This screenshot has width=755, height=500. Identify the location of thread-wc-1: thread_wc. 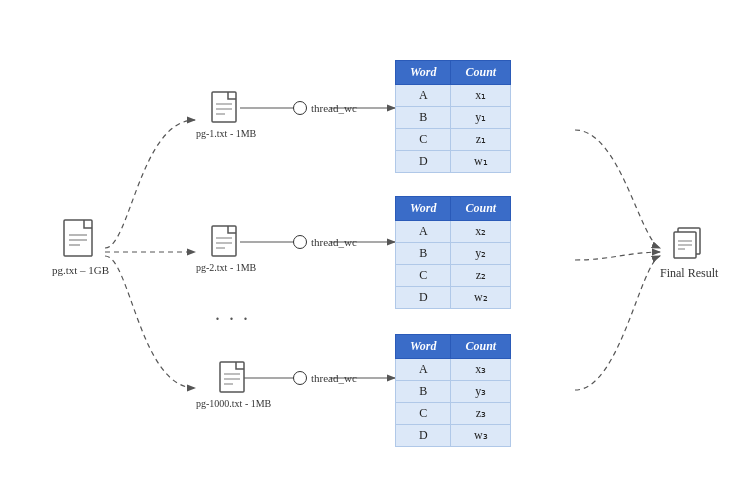
(325, 108).